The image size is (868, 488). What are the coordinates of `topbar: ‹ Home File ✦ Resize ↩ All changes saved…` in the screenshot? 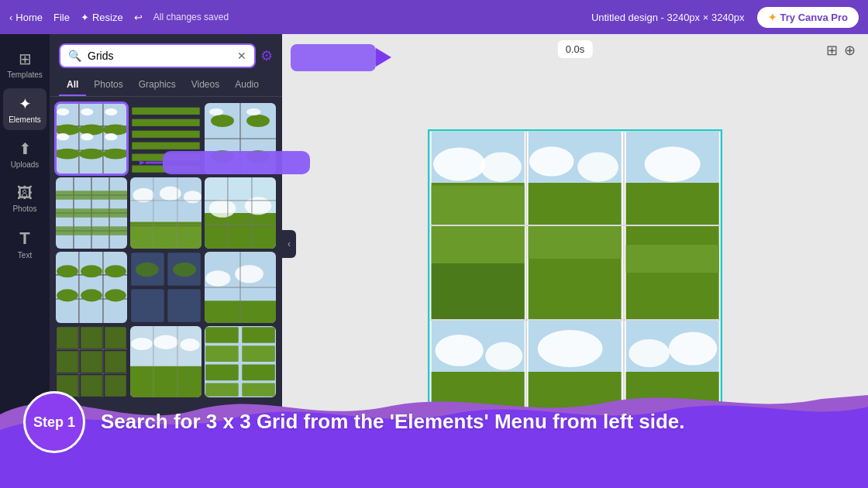 It's located at (434, 17).